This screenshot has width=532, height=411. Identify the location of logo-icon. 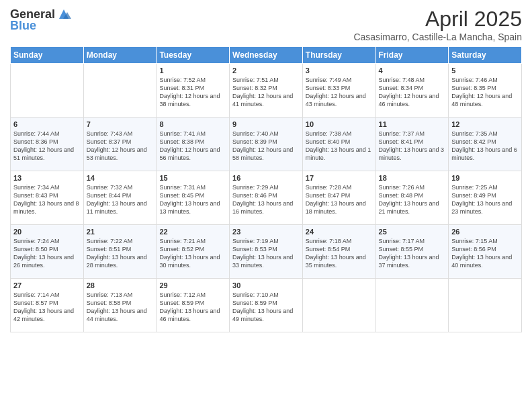
(64, 14).